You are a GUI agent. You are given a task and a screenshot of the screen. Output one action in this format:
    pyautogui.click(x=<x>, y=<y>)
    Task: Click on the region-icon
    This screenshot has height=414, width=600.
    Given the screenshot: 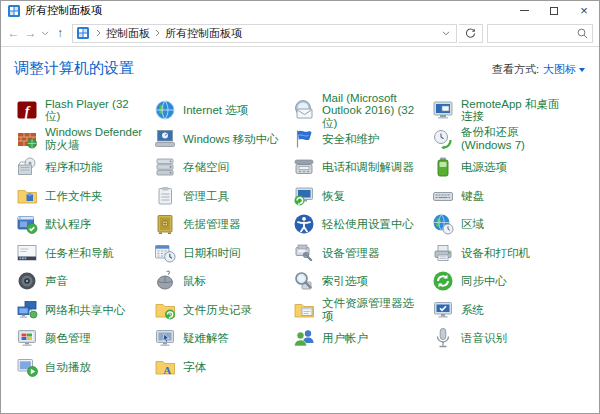 What is the action you would take?
    pyautogui.click(x=443, y=224)
    